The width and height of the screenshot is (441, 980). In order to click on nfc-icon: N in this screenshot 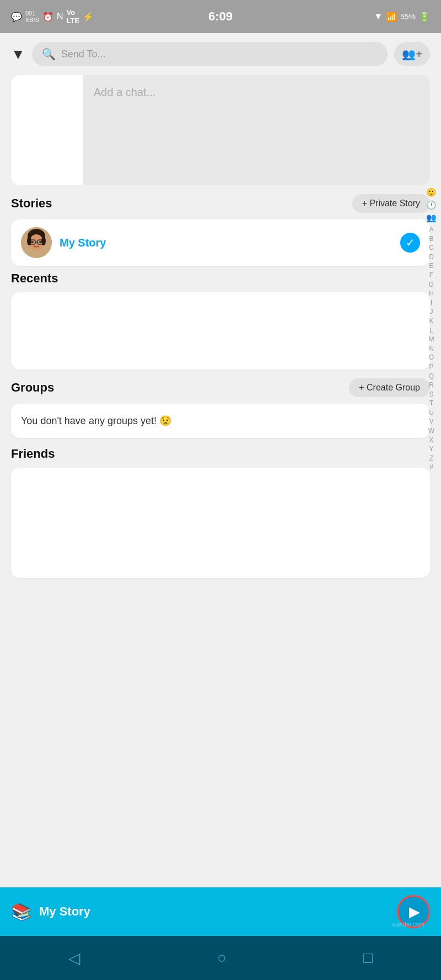, I will do `click(60, 17)`.